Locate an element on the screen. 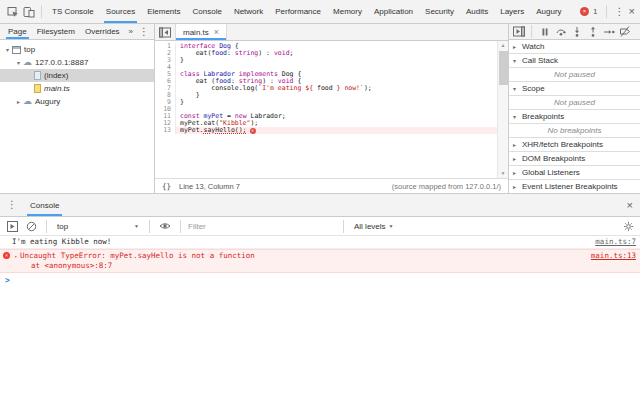  console-prompt: > is located at coordinates (320, 279).